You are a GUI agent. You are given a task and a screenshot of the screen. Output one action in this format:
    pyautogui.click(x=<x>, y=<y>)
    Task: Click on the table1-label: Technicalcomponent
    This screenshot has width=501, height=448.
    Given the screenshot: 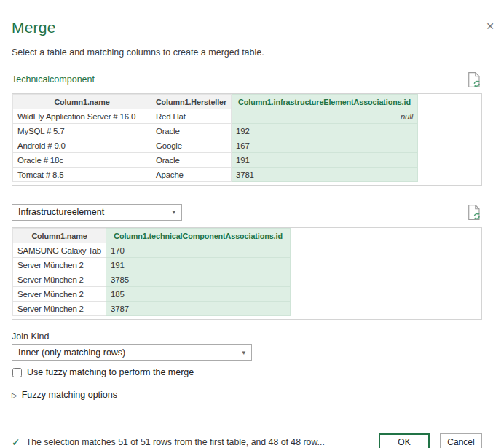 What is the action you would take?
    pyautogui.click(x=53, y=79)
    